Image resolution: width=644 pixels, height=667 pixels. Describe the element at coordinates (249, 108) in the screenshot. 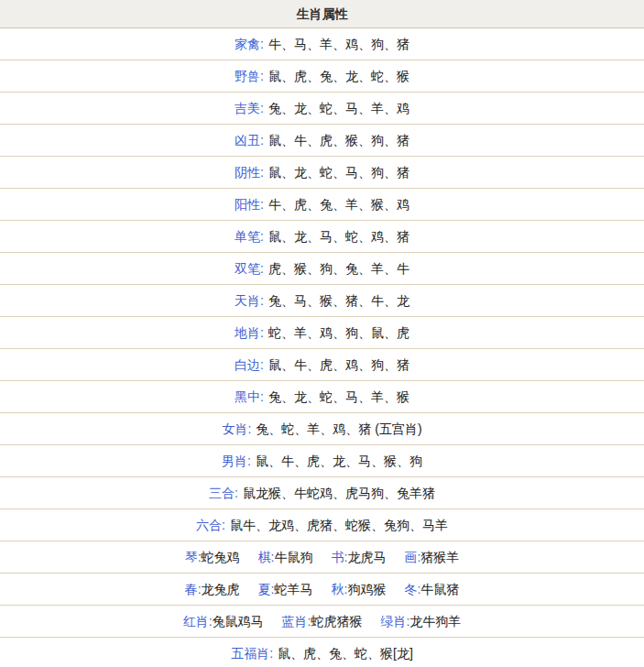

I see `attribute-label: 吉美:` at that location.